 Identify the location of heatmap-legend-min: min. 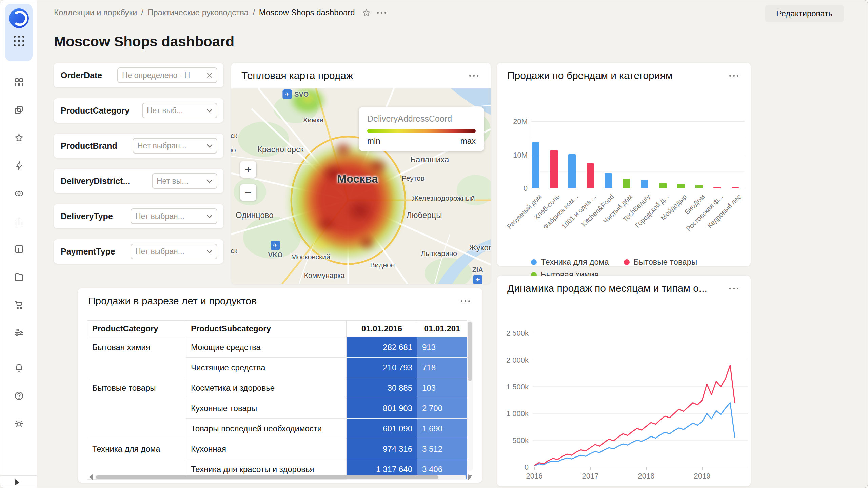
(374, 141).